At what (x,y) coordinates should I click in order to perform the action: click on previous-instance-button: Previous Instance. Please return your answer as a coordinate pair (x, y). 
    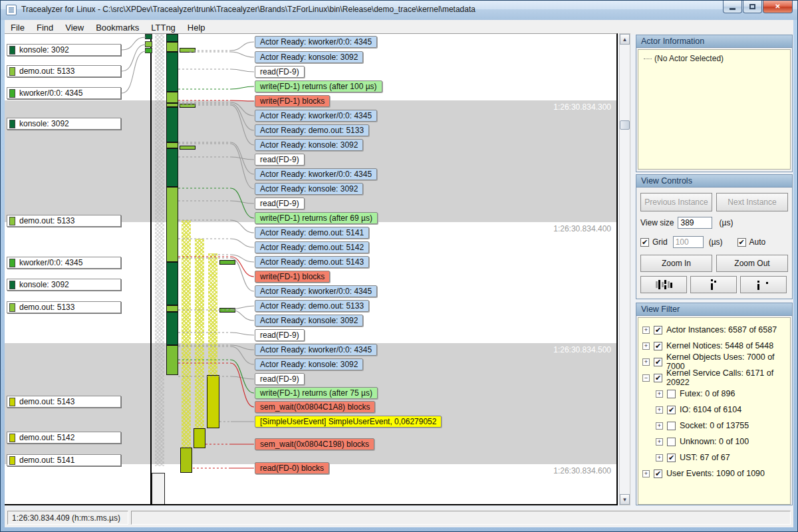
    Looking at the image, I should click on (676, 202).